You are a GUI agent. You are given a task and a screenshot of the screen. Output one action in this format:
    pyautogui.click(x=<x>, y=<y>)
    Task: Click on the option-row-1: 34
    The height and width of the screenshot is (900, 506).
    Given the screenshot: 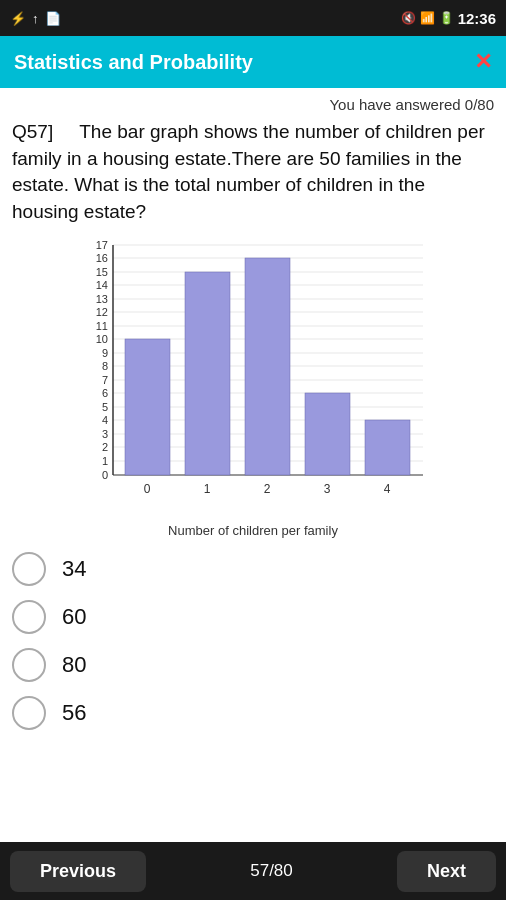 What is the action you would take?
    pyautogui.click(x=253, y=569)
    